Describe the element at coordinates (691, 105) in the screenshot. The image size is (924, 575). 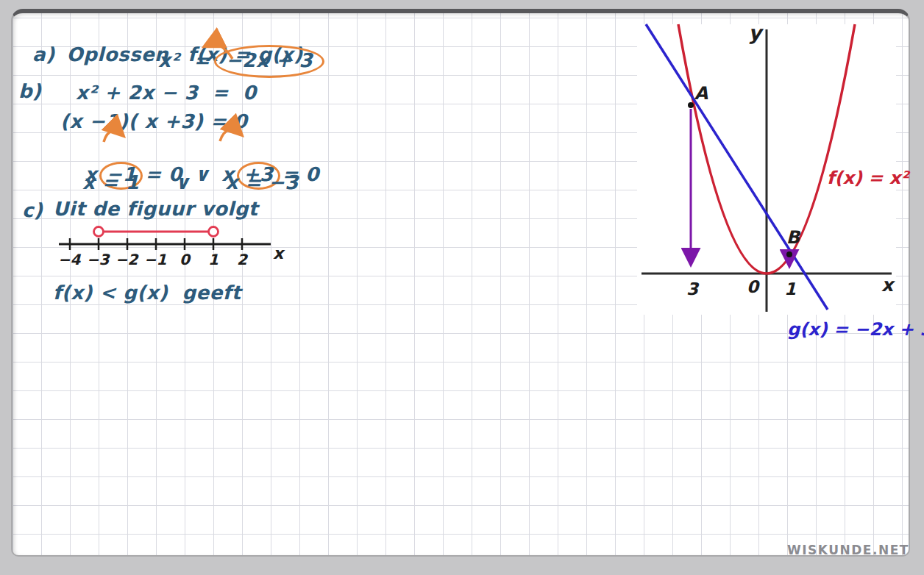
I see `point-A-dot` at that location.